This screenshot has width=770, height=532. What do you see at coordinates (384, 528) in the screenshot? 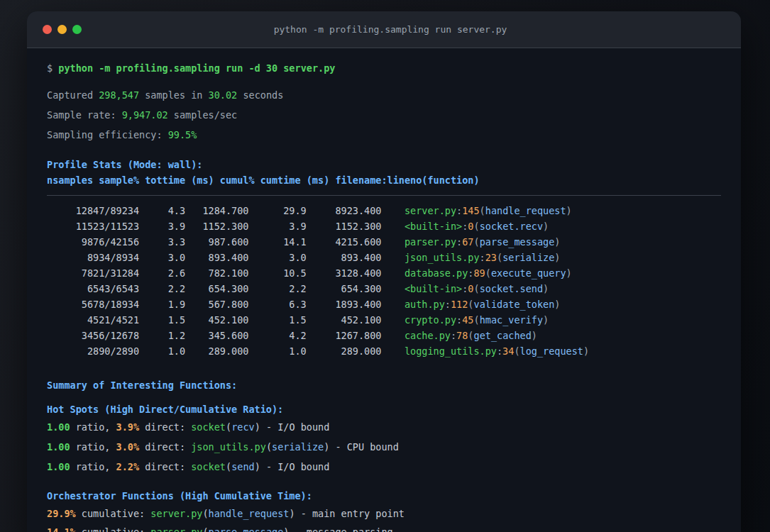
I see `orchestrator-line: 14.1% cumulative: parser.py(parse_messag…` at bounding box center [384, 528].